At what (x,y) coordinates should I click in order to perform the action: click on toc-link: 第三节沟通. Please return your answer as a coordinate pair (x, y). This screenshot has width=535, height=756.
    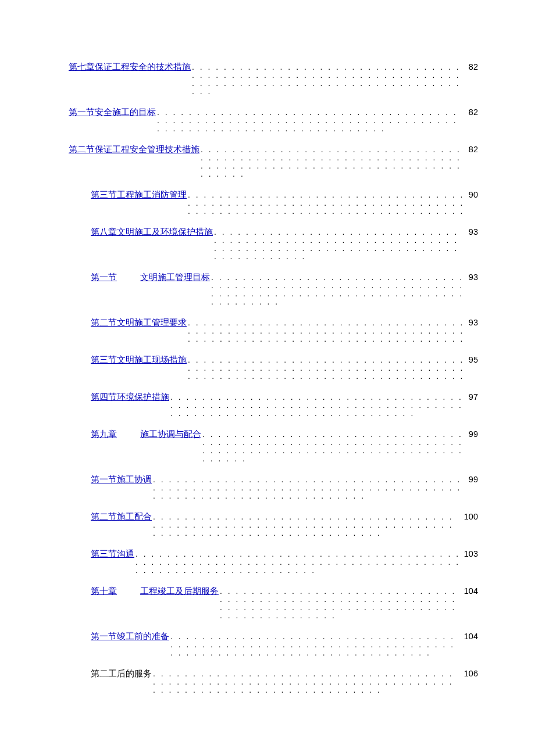
    Looking at the image, I should click on (113, 554).